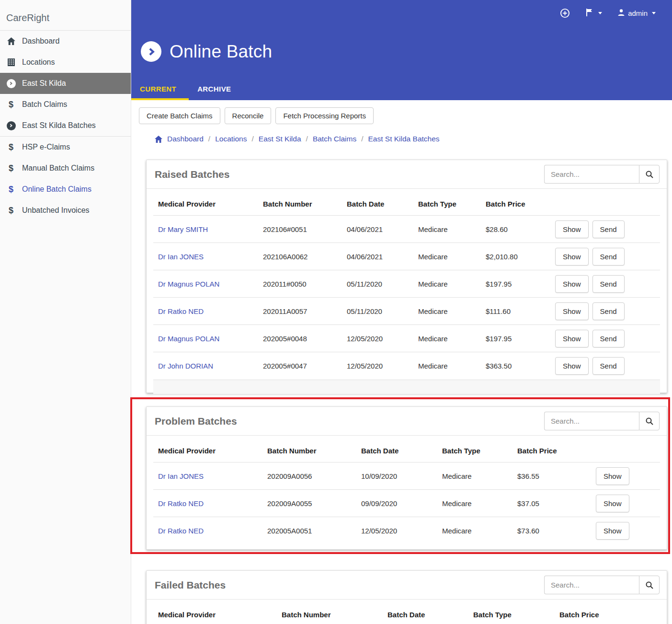 Image resolution: width=672 pixels, height=624 pixels. Describe the element at coordinates (11, 41) in the screenshot. I see `home-icon` at that location.